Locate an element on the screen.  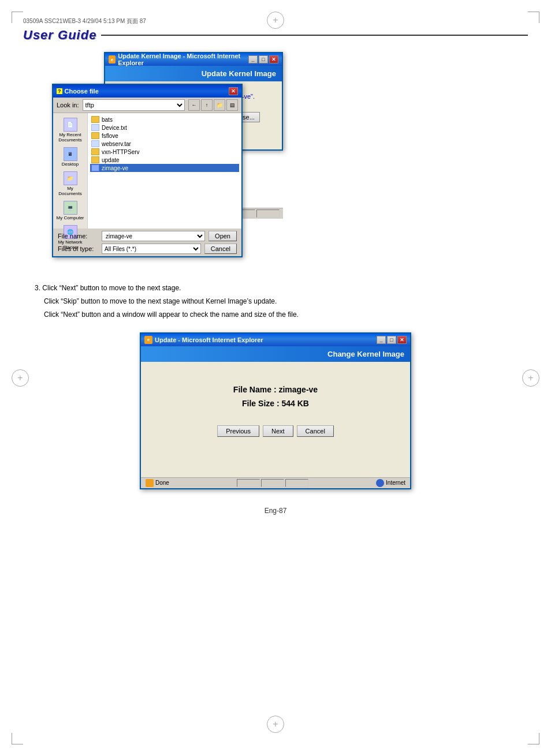
instruction-3: Click “Next” button and a window will ap… is located at coordinates (276, 315).